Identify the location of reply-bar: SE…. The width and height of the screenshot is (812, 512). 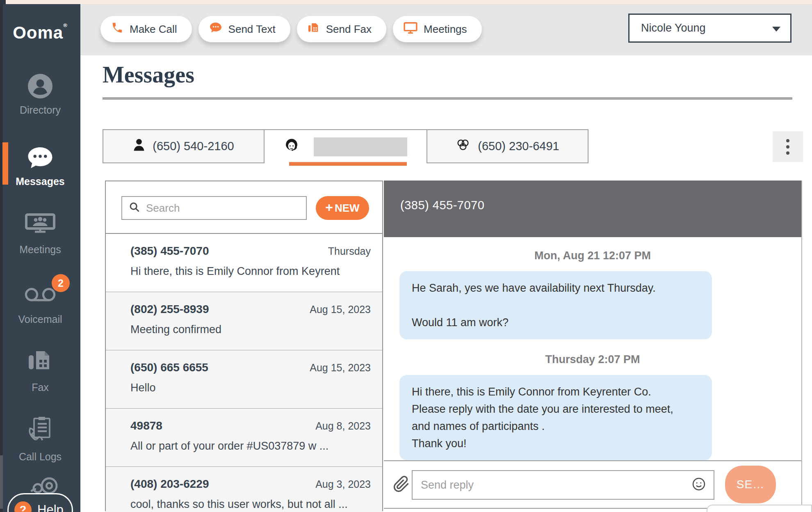
(593, 484).